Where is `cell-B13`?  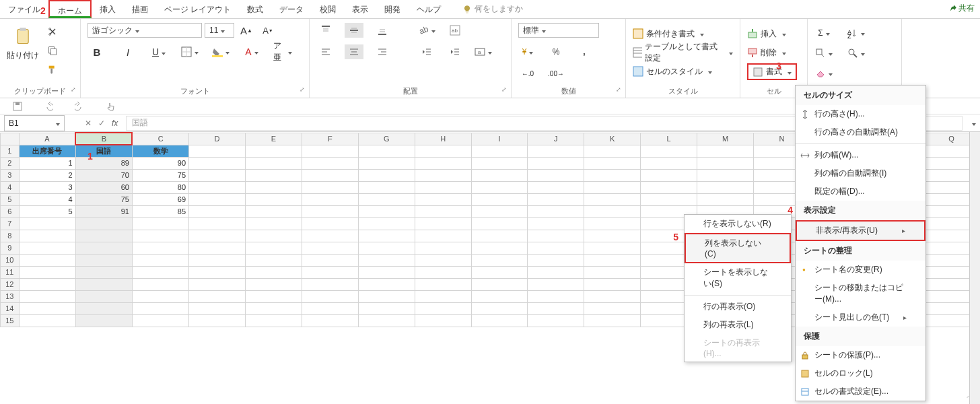
cell-B13 is located at coordinates (104, 296).